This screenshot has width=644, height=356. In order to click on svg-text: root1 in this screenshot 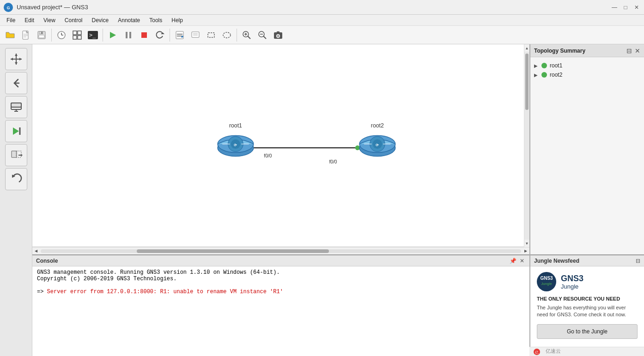, I will do `click(236, 126)`.